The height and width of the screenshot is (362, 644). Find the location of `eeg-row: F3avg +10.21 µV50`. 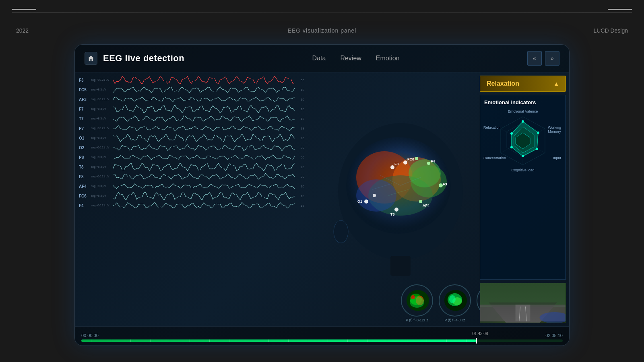

eeg-row: F3avg +10.21 µV50 is located at coordinates (192, 80).